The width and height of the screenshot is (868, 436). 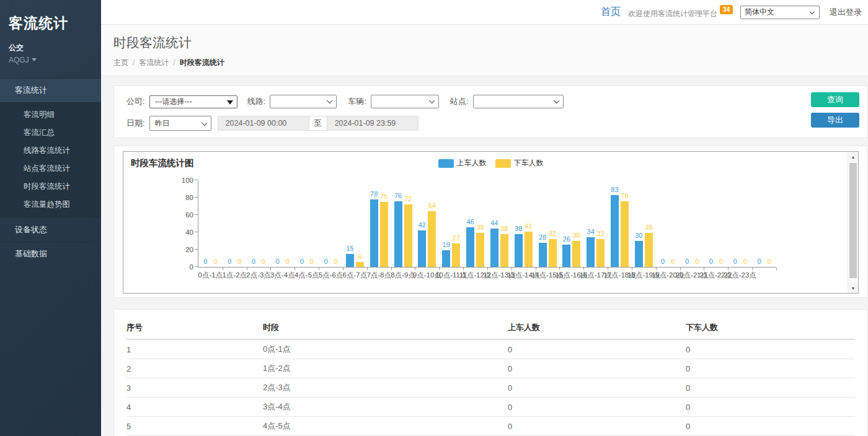 I want to click on bar-上车人数-16, so click(x=590, y=252).